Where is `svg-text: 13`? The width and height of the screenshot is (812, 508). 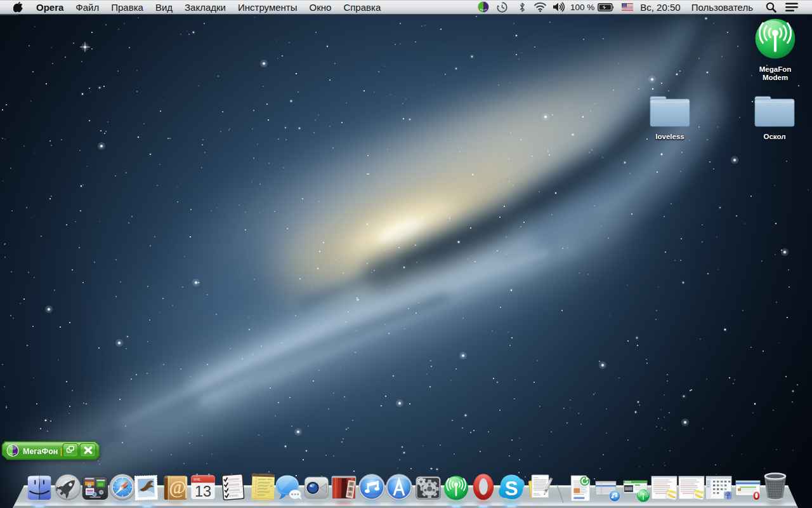
svg-text: 13 is located at coordinates (203, 491).